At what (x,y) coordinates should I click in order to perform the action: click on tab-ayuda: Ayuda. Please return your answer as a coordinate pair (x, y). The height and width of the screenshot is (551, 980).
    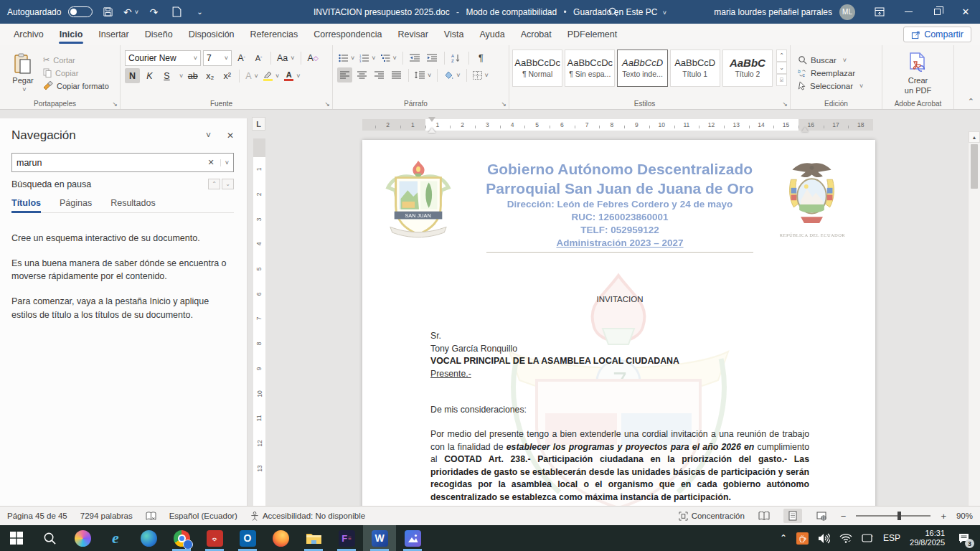
    Looking at the image, I should click on (492, 34).